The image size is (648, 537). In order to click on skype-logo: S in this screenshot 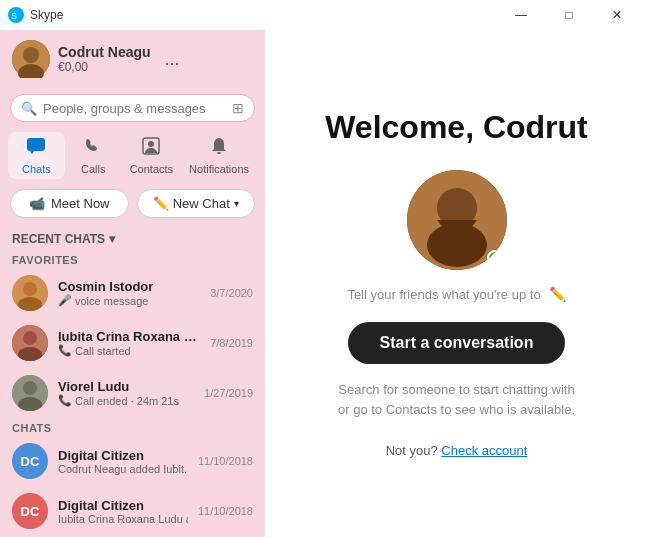, I will do `click(16, 15)`.